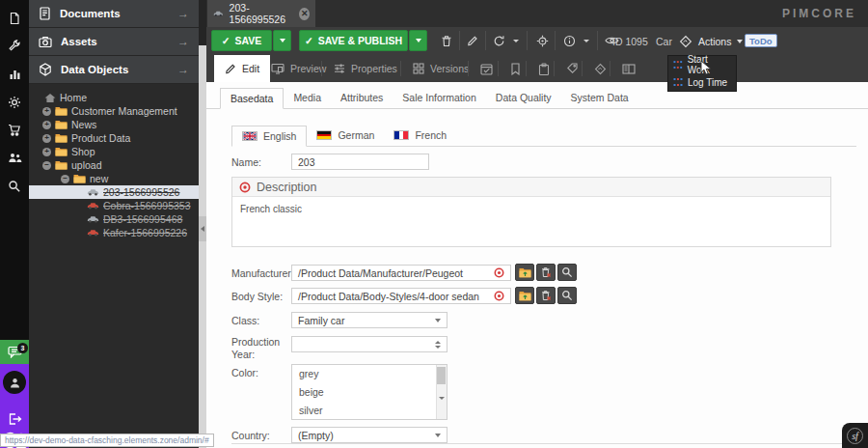 This screenshot has height=448, width=868. Describe the element at coordinates (369, 375) in the screenshot. I see `color-option: grey` at that location.